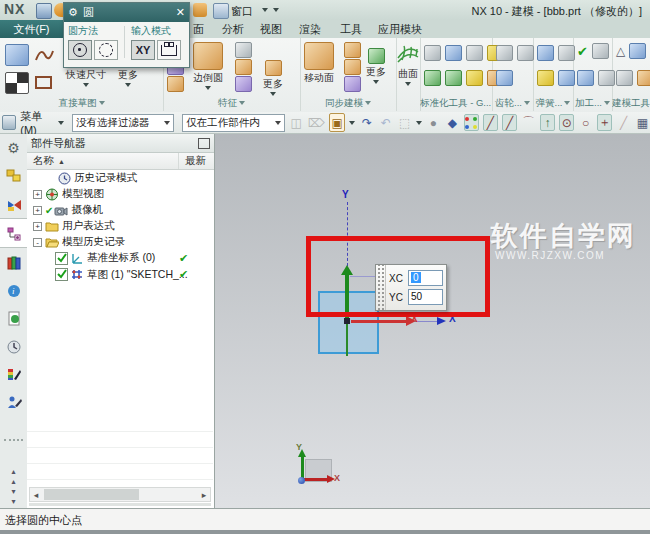 The image size is (650, 534). I want to click on dialog-gear-icon: ⚙, so click(73, 12).